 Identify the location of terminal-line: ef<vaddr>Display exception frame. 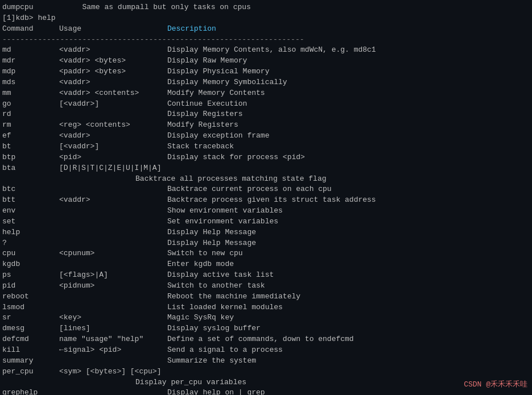
(266, 136).